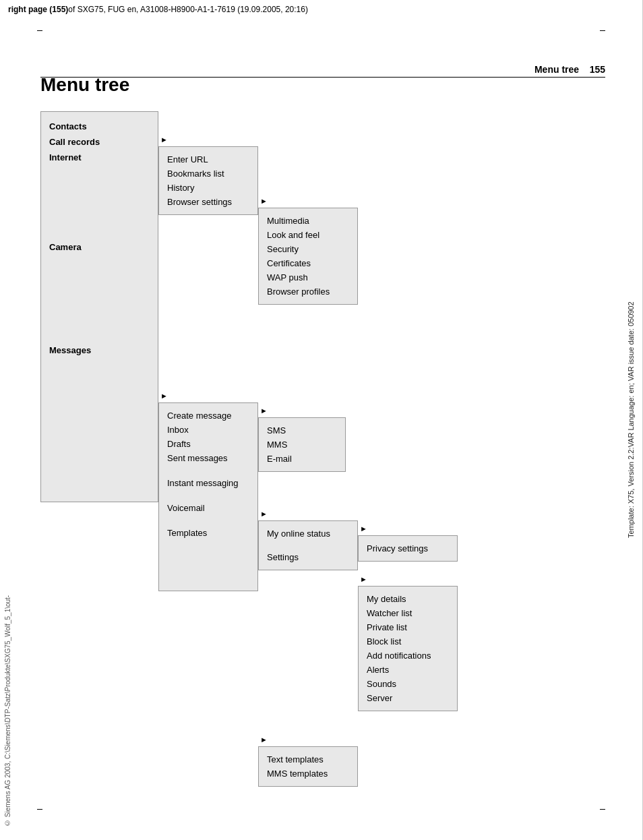  I want to click on browser-settings-arrow: ►, so click(264, 201).